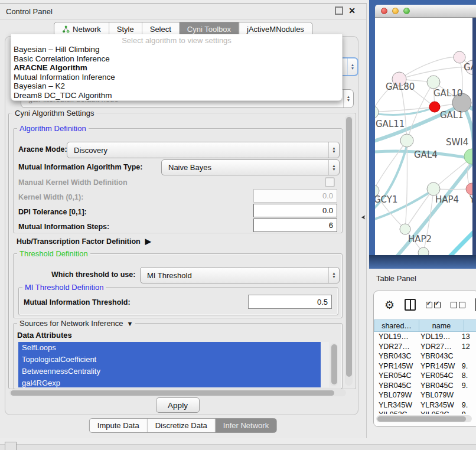 The height and width of the screenshot is (450, 476). I want to click on algorithm-option-aracne-algorithm: ARACNE Algorithm, so click(177, 68).